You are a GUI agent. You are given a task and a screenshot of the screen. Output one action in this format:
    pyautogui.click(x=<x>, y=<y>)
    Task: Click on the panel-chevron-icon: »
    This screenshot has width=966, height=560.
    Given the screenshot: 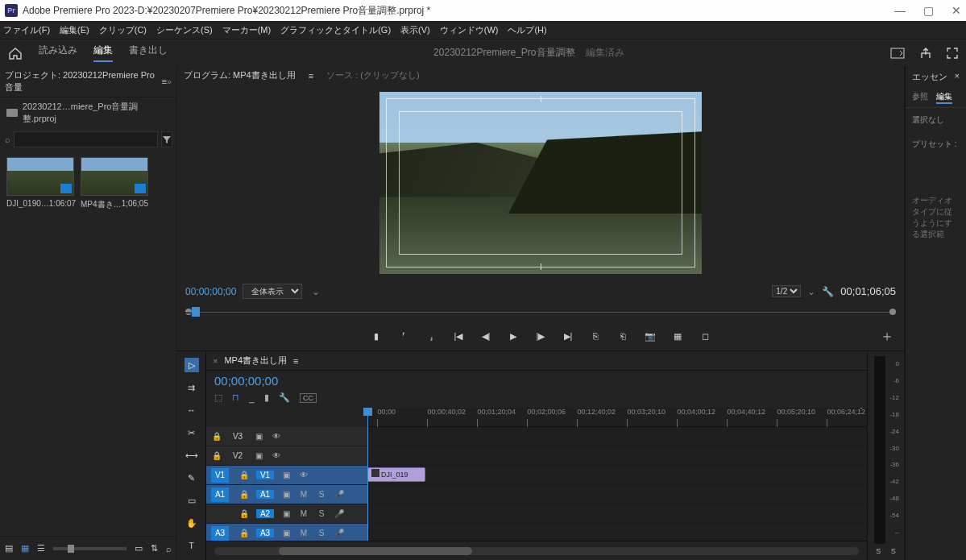 What is the action you would take?
    pyautogui.click(x=169, y=81)
    